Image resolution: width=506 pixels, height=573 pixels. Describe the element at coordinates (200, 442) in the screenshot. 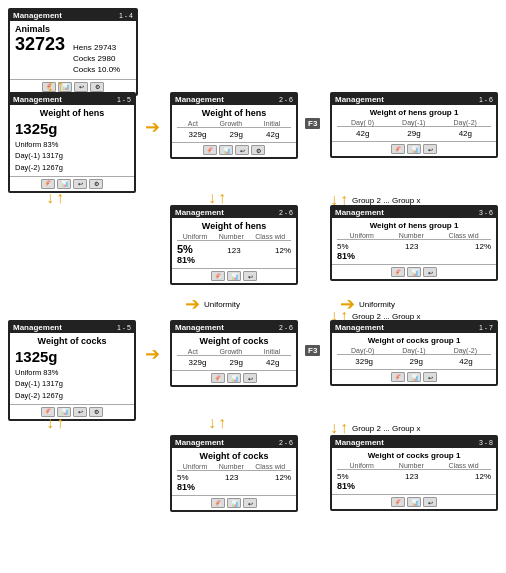

I see `app-title-10: Management` at that location.